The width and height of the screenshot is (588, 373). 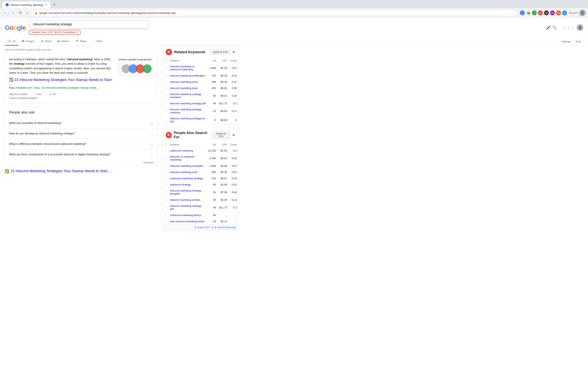 What do you see at coordinates (81, 171) in the screenshot?
I see `second-result-title-link: ✅ 22 Inbound Marketing Strategies Your S…` at bounding box center [81, 171].